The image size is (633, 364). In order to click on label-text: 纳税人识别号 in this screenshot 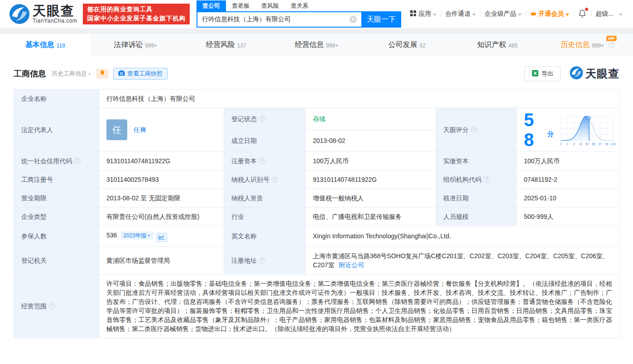, I will do `click(250, 180)`.